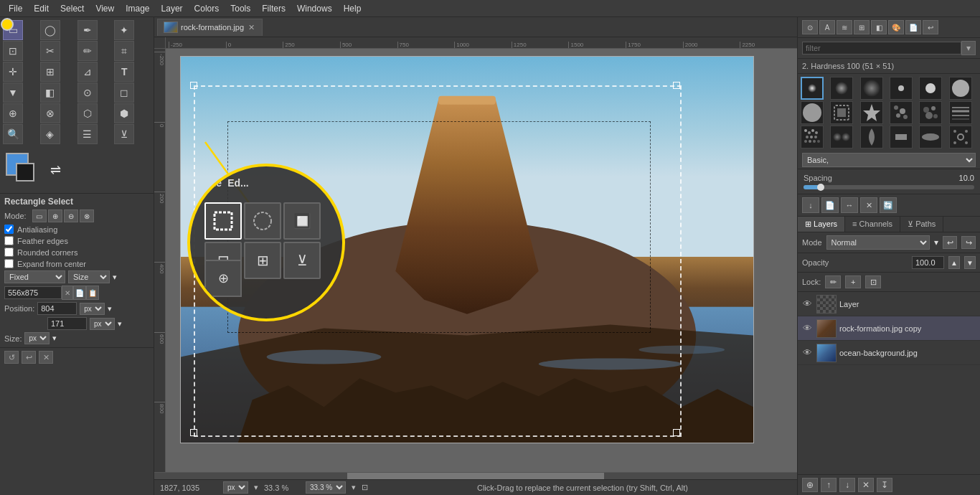  Describe the element at coordinates (172, 9) in the screenshot. I see `menu-layer: Layer` at that location.